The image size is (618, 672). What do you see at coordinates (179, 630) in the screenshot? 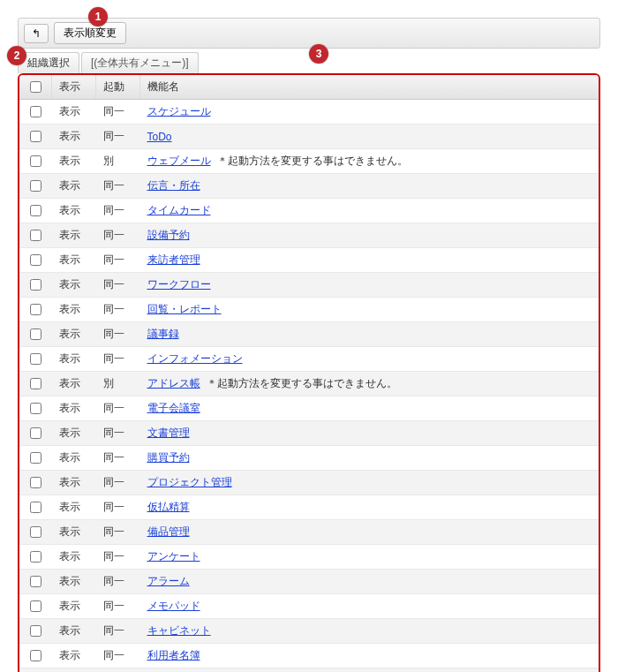
I see `function-link: キャビネット` at bounding box center [179, 630].